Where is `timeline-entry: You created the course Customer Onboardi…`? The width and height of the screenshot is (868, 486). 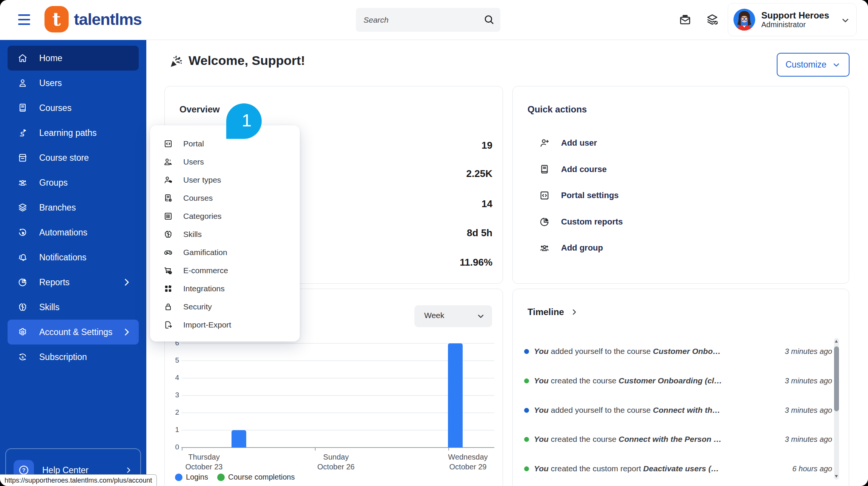
timeline-entry: You created the course Customer Onboardi… is located at coordinates (678, 381).